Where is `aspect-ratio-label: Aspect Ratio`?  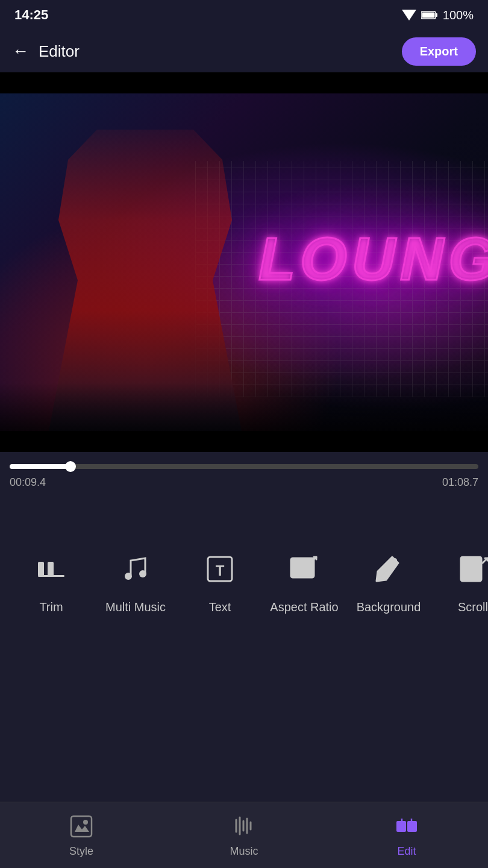 aspect-ratio-label: Aspect Ratio is located at coordinates (304, 608).